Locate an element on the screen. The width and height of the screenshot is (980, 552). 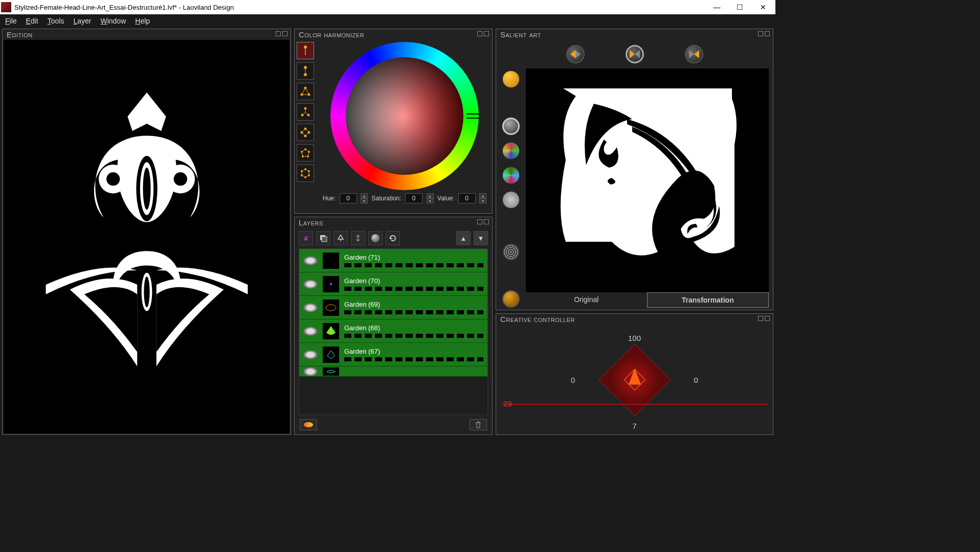
maximize-button: ☐ is located at coordinates (740, 7).